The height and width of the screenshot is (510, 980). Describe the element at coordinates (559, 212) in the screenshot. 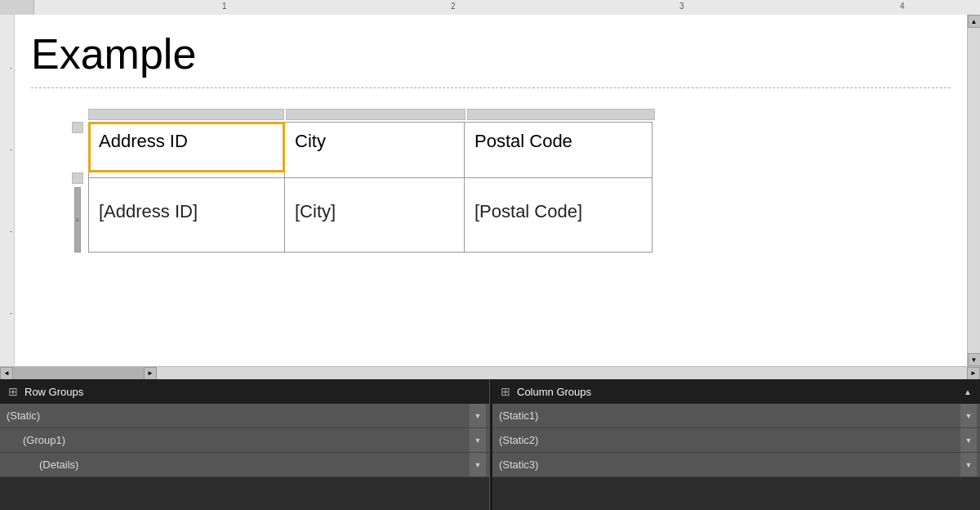

I see `data-cell-text-postal-code: [Postal Code]` at that location.